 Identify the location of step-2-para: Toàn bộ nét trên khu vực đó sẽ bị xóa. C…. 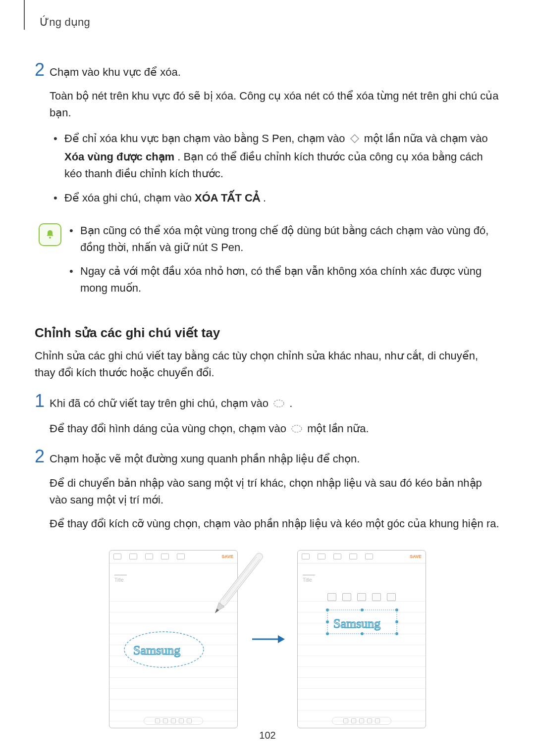
(275, 104).